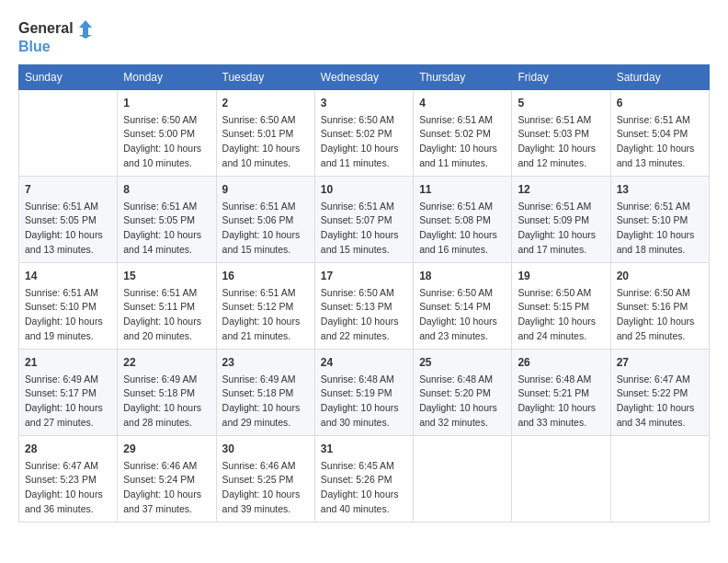 This screenshot has width=728, height=563. What do you see at coordinates (266, 480) in the screenshot?
I see `sunset-text: Sunset: 5:25 PM` at bounding box center [266, 480].